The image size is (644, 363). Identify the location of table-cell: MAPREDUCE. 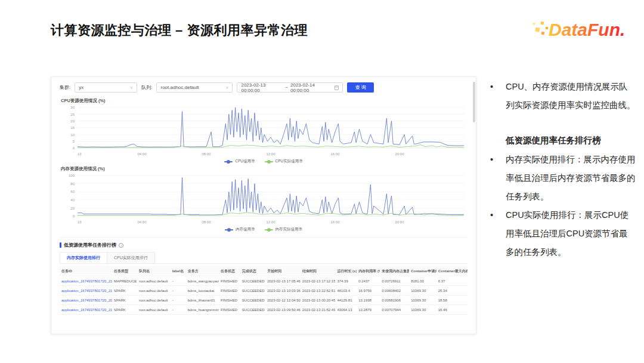
(125, 281).